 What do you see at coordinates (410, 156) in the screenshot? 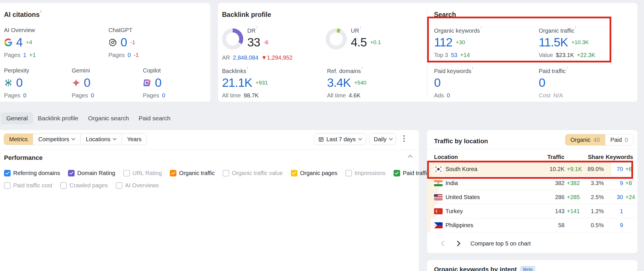
I see `collapse-chevron-up-icon` at bounding box center [410, 156].